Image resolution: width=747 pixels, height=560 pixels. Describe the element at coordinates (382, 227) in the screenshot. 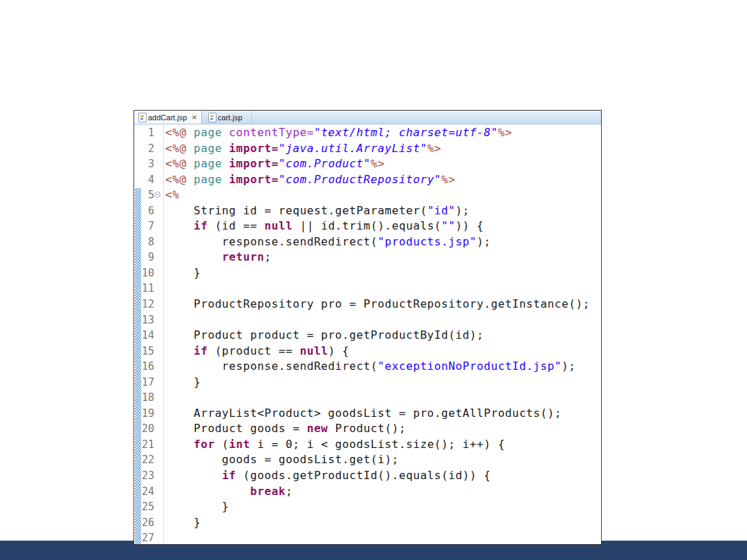

I see `code-text: if (id == null || id.trim().equals("")) …` at that location.